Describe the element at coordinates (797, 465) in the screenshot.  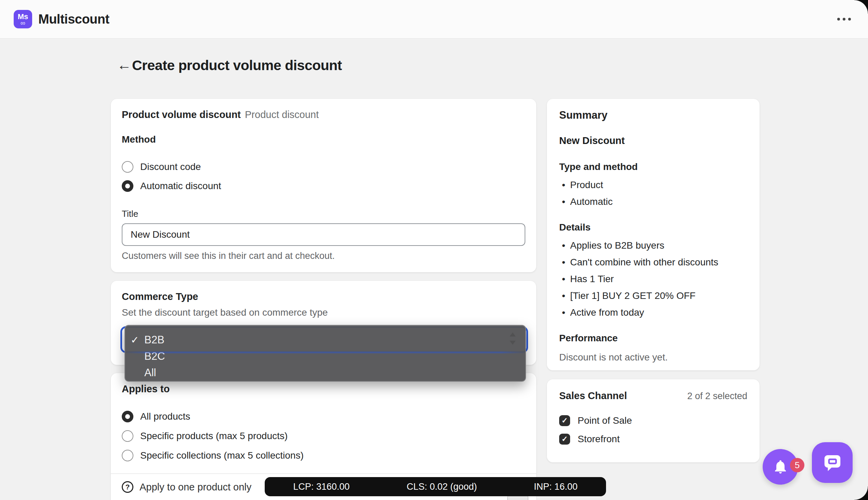
I see `notification-badge: 5` at that location.